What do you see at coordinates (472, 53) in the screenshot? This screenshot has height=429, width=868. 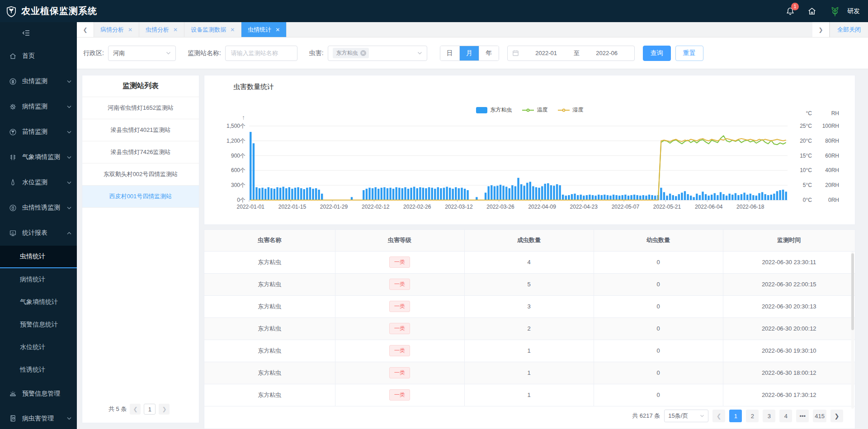 I see `filter-bar: 行政区: 河南 监测站名称: 虫害: 东方粘虫 ✕ 日 月 年` at bounding box center [472, 53].